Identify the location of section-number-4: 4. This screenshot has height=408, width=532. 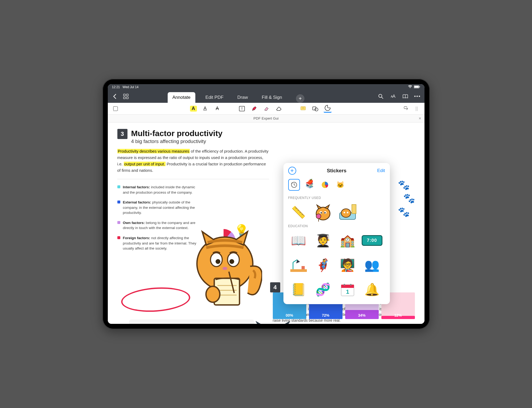
(275, 287).